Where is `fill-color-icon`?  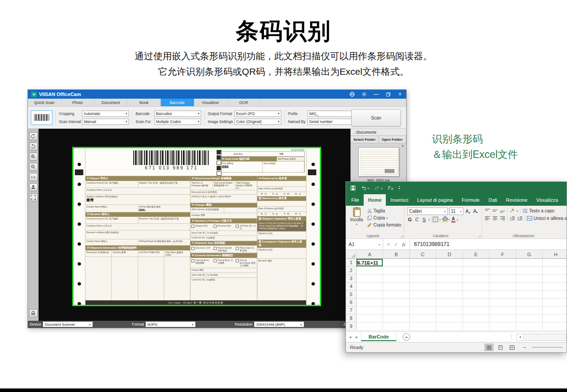 fill-color-icon is located at coordinates (445, 219).